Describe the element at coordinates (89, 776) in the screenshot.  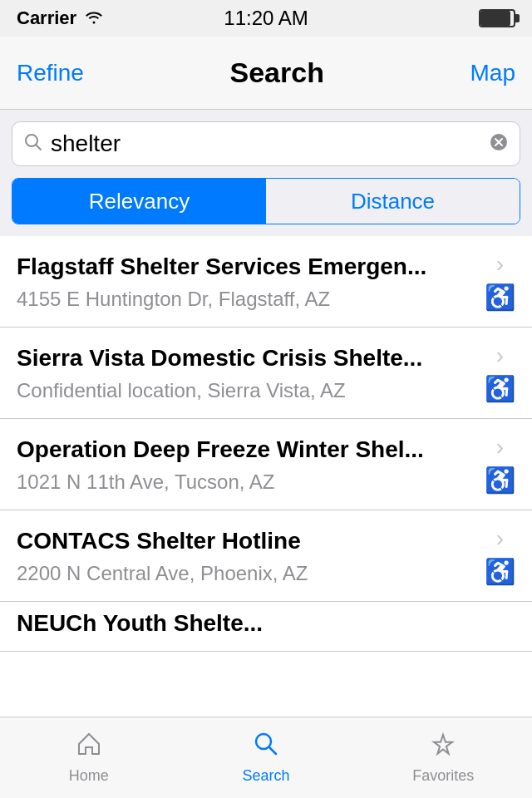
I see `tab-home-label: Home` at that location.